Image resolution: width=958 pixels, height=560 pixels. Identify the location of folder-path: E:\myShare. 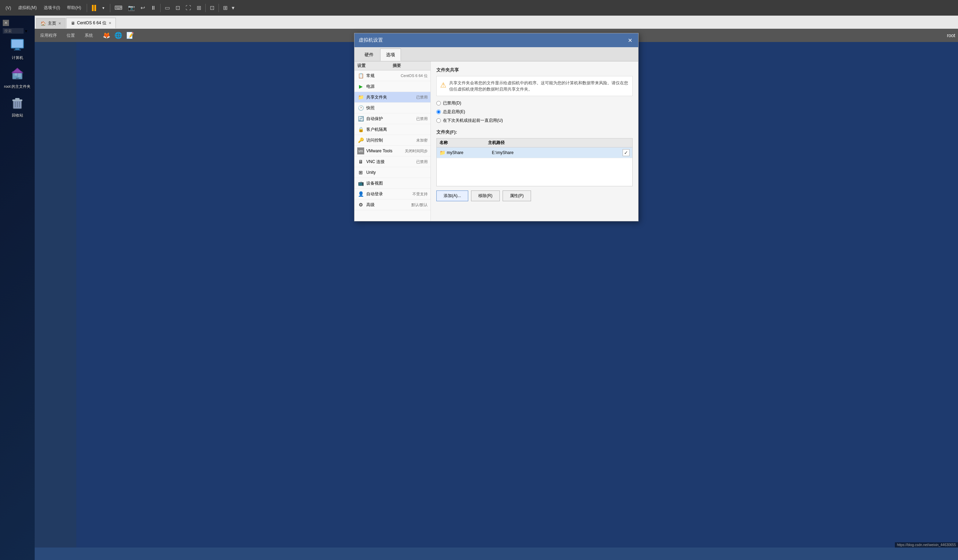
(557, 153).